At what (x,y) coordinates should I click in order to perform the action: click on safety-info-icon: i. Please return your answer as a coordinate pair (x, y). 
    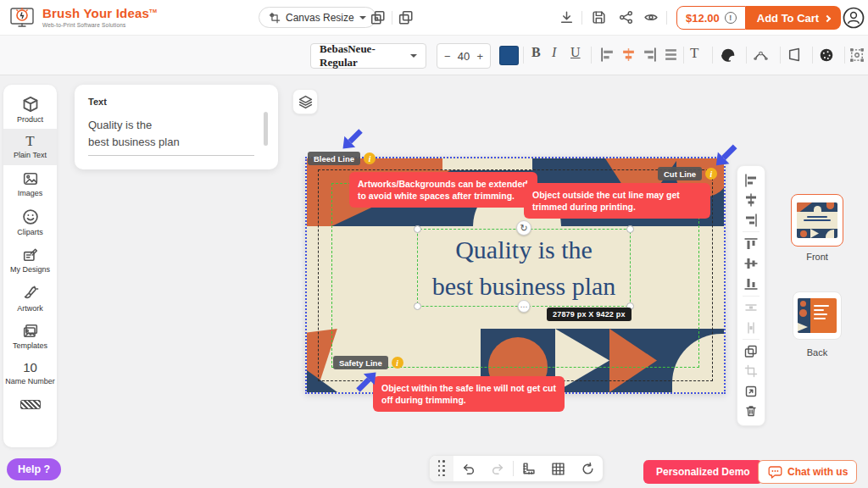
    Looking at the image, I should click on (398, 363).